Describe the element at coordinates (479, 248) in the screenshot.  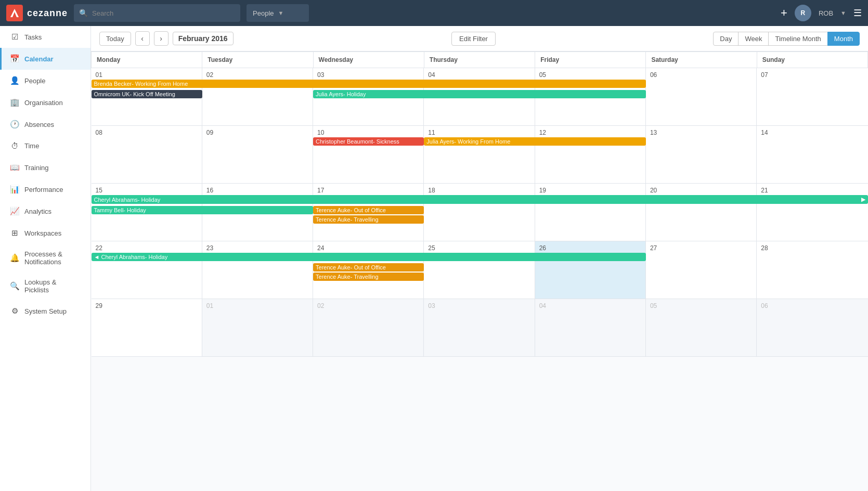
I see `day-number: 25` at that location.